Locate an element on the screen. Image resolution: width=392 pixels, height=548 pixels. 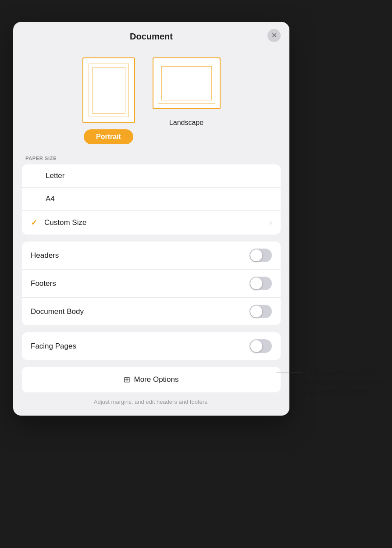
portrait-option: Portrait is located at coordinates (109, 101).